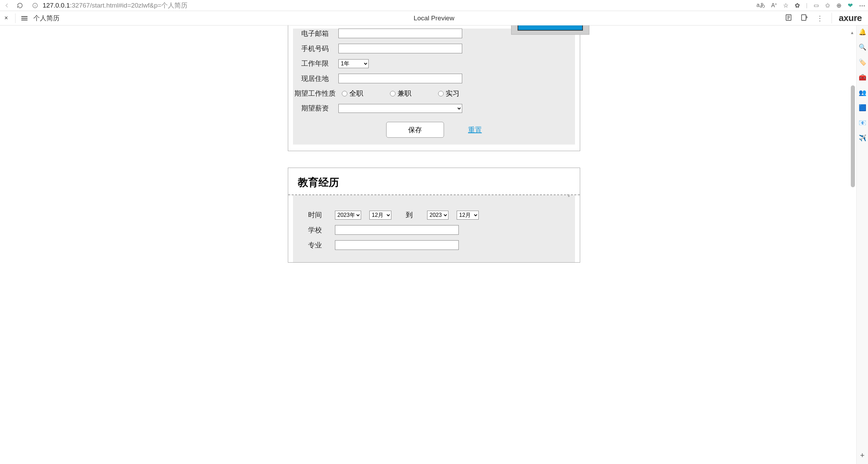  What do you see at coordinates (320, 108) in the screenshot?
I see `salary-label: 期望薪资` at bounding box center [320, 108].